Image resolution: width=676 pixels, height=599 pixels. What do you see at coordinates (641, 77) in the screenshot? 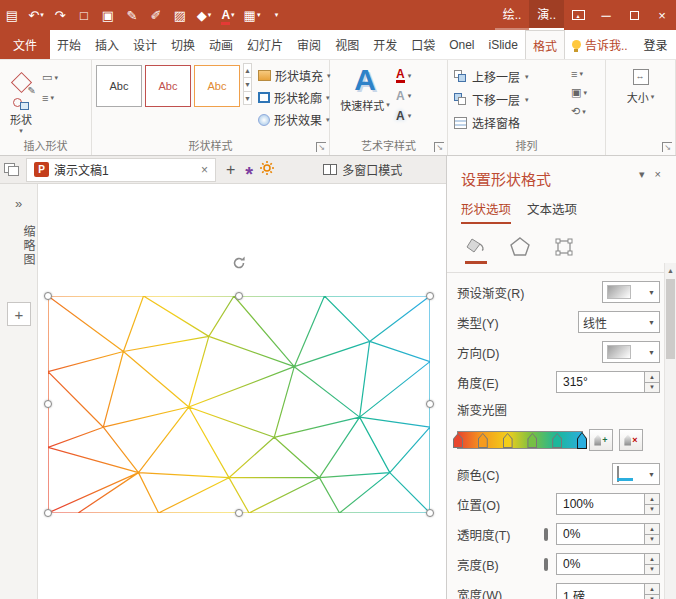
I see `size-icon` at bounding box center [641, 77].